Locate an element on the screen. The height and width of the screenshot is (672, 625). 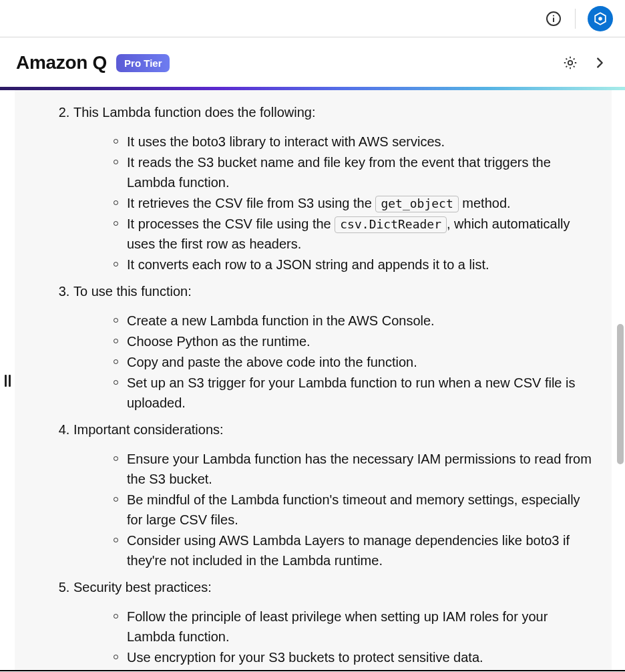
scrollbar-thumb is located at coordinates (620, 394).